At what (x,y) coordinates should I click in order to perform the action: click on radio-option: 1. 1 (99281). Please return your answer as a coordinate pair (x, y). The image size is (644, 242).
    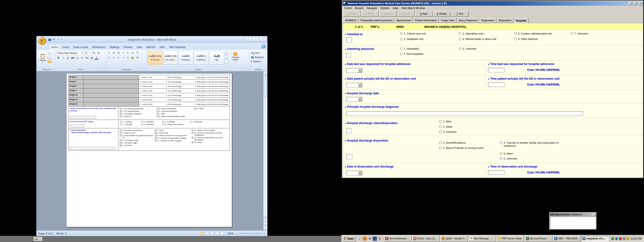
    Looking at the image, I should click on (130, 122).